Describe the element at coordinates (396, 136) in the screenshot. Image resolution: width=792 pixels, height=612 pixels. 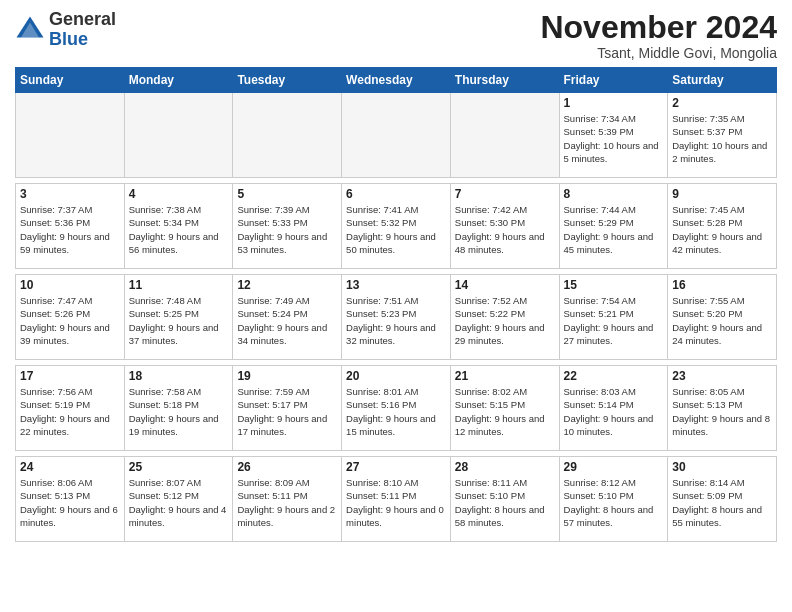
I see `calendar-week-row: 1Sunrise: 7:34 AM Sunset: 5:39 PM Daylig…` at that location.